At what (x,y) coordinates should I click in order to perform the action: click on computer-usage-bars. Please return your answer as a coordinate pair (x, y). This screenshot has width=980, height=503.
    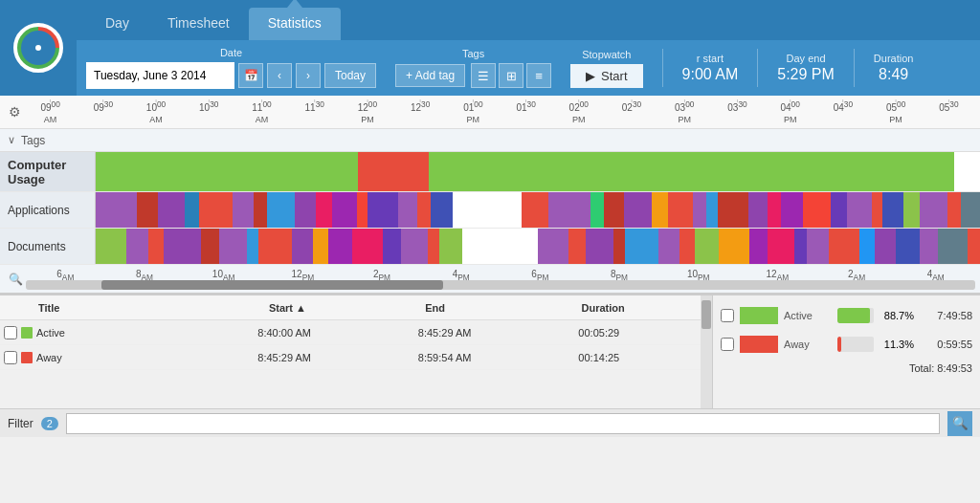
    Looking at the image, I should click on (538, 172).